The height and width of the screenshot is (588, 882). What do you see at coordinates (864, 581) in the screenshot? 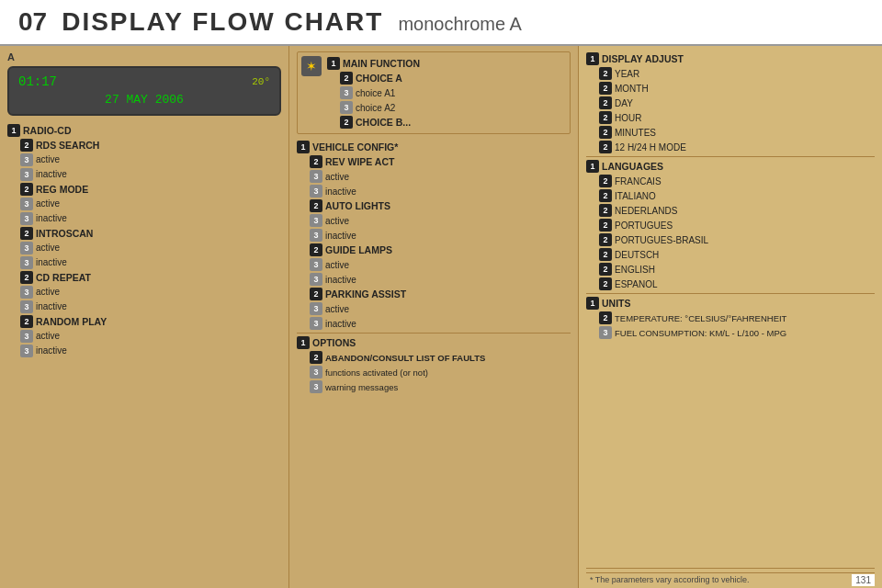
I see `page-number: 131` at bounding box center [864, 581].